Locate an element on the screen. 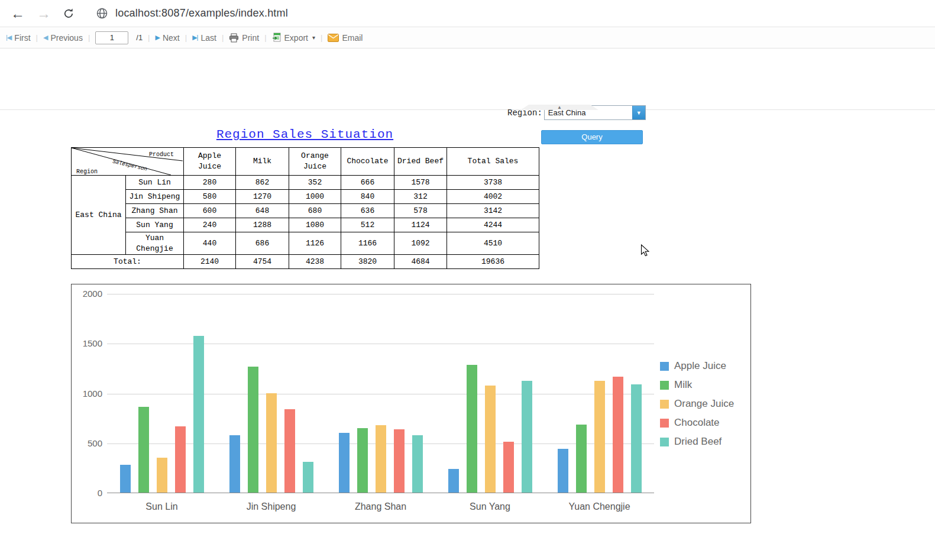 The width and height of the screenshot is (935, 560). total-value-cell: 19636 is located at coordinates (493, 262).